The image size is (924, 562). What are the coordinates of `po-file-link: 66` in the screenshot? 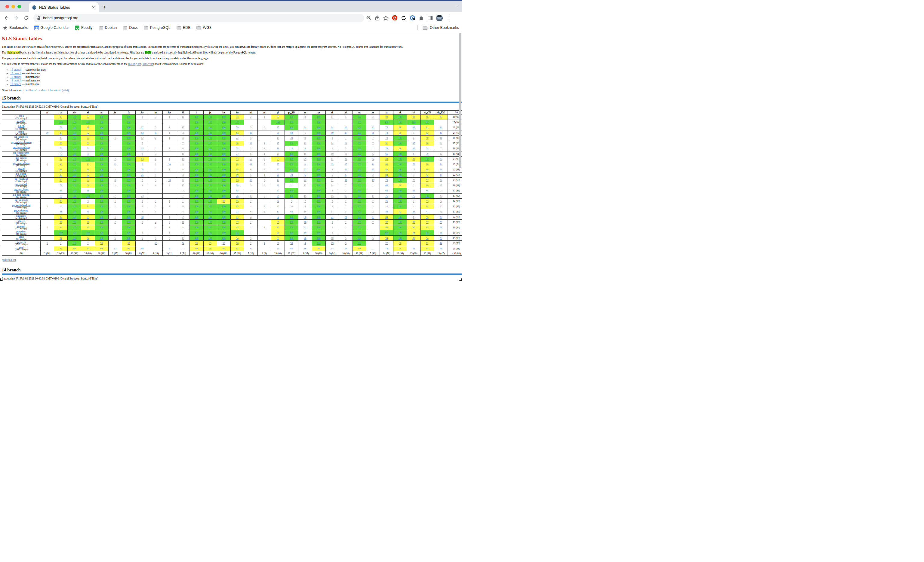 It's located at (386, 154).